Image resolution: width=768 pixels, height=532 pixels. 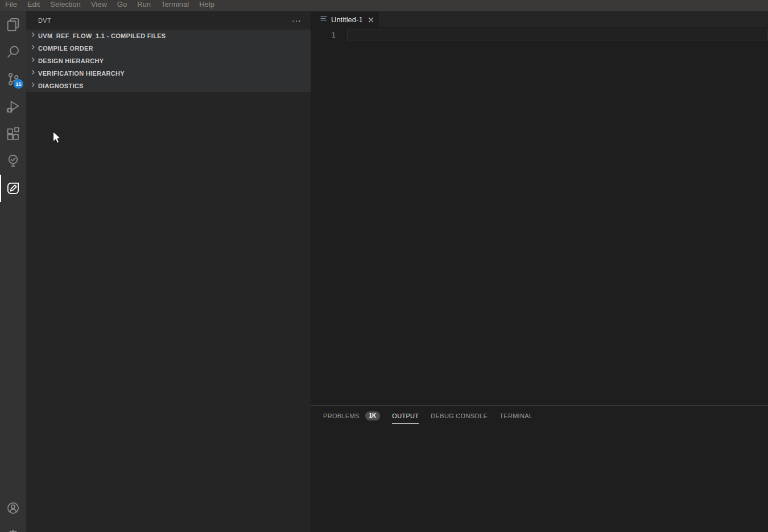 What do you see at coordinates (13, 79) in the screenshot?
I see `activity-source-control: 15` at bounding box center [13, 79].